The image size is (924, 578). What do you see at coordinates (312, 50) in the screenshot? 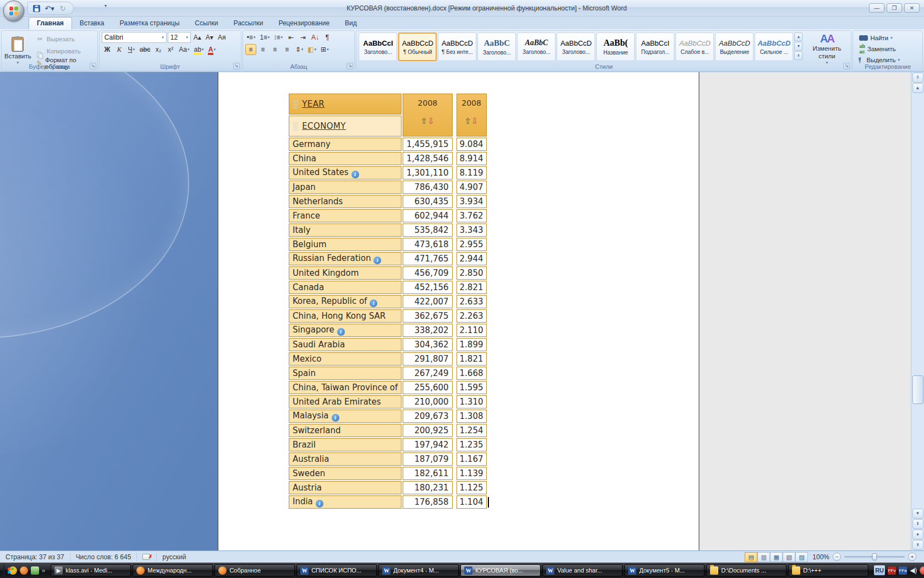
I see `shading-button: ◧▾` at bounding box center [312, 50].